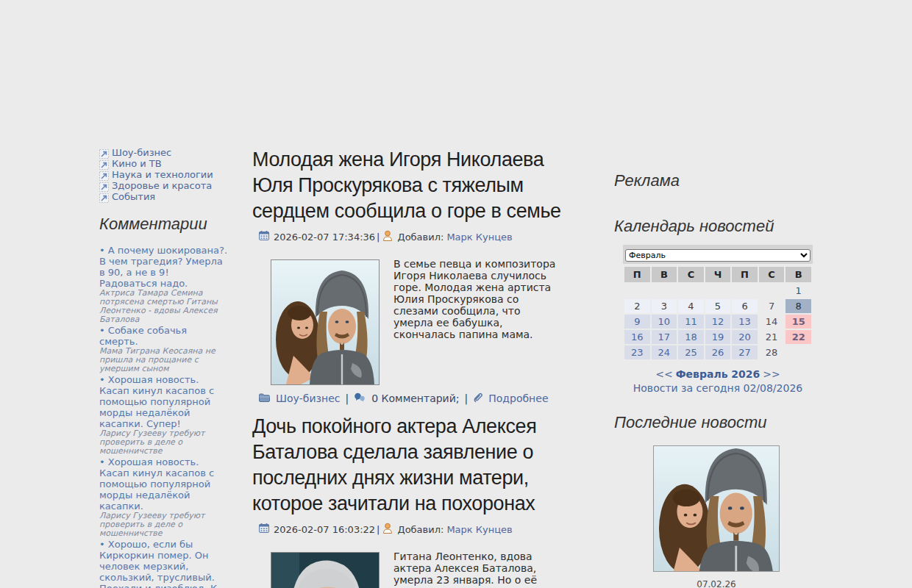 The image size is (912, 588). Describe the element at coordinates (480, 529) in the screenshot. I see `author-link-2: Марк Кунцев` at that location.